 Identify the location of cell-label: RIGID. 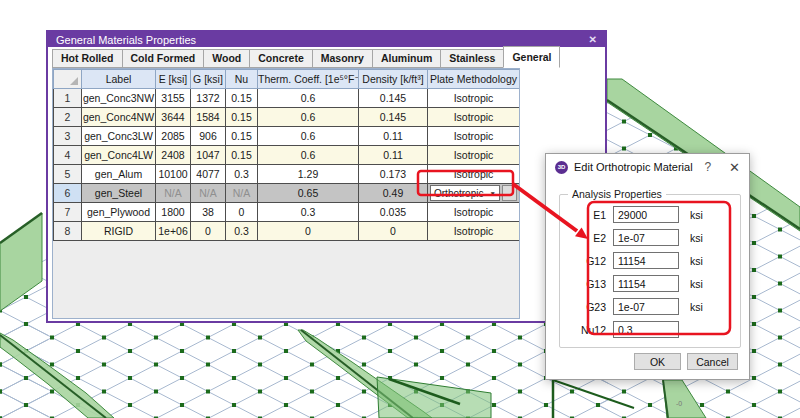
(119, 232).